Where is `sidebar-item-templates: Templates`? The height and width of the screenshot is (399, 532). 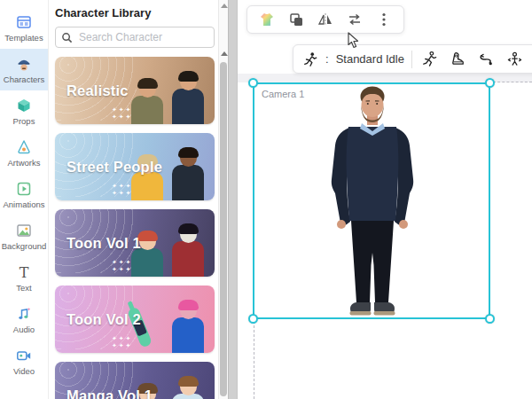 sidebar-item-templates: Templates is located at coordinates (24, 28).